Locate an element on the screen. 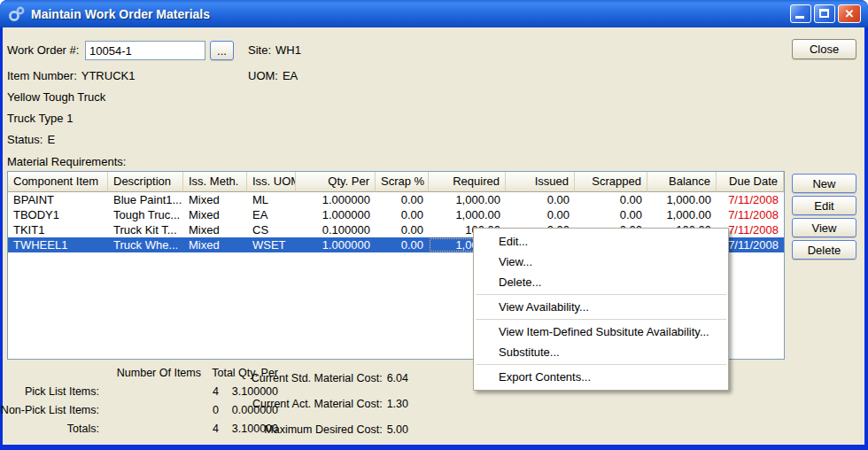 This screenshot has width=868, height=450. table-row: TBODY1Tough Truc...MixedEA1.0000000.001,… is located at coordinates (396, 214).